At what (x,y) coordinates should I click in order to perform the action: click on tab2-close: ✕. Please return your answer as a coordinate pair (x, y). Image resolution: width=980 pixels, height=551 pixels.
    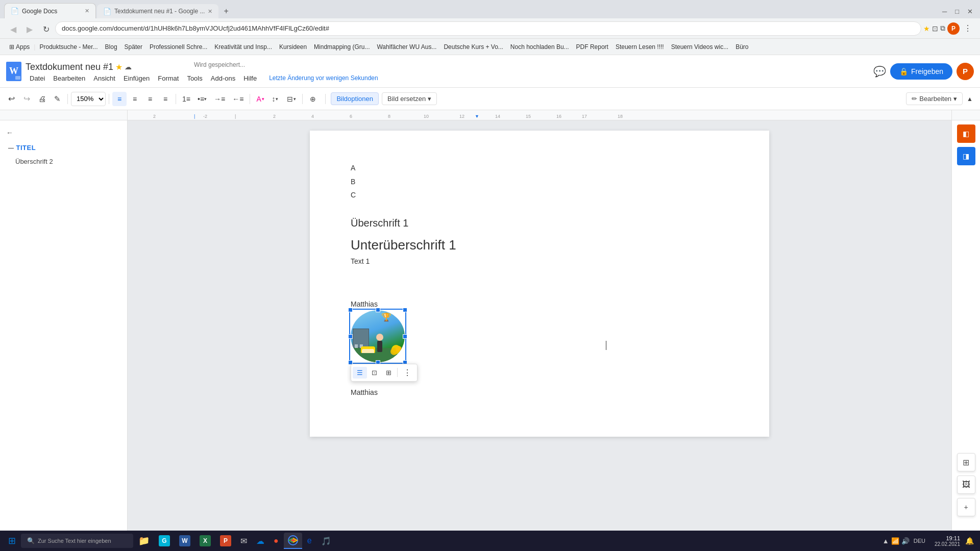
    Looking at the image, I should click on (210, 11).